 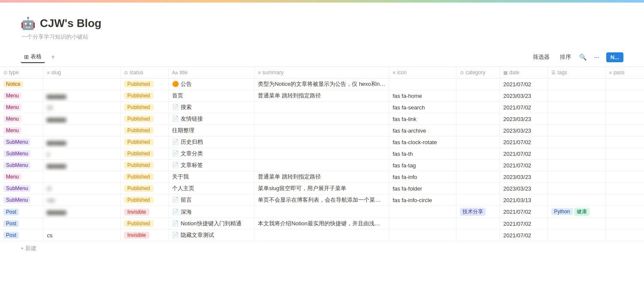 What do you see at coordinates (524, 73) in the screenshot?
I see `col-header-date: ▦date` at bounding box center [524, 73].